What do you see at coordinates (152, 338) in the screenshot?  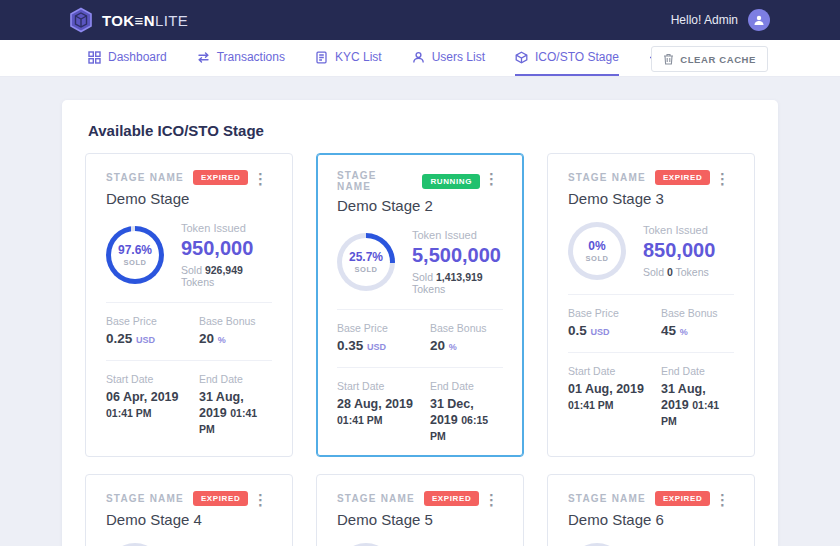 I see `base-price-value: 0.25 USD` at bounding box center [152, 338].